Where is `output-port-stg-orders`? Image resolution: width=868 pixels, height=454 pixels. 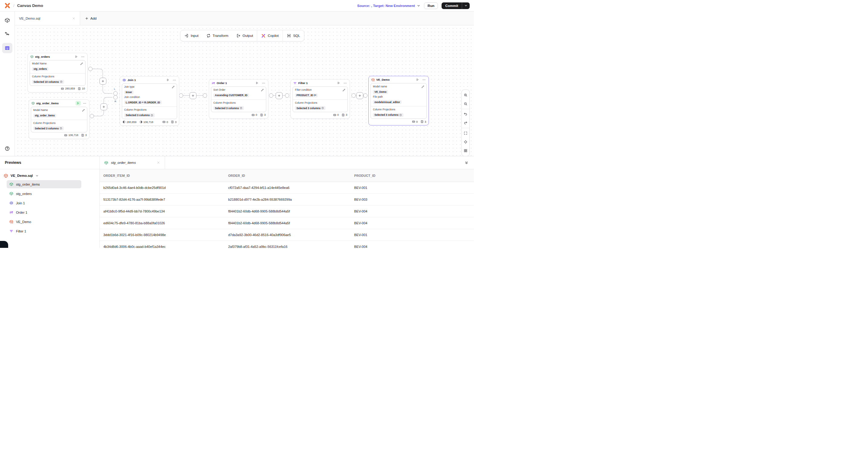 output-port-stg-orders is located at coordinates (90, 69).